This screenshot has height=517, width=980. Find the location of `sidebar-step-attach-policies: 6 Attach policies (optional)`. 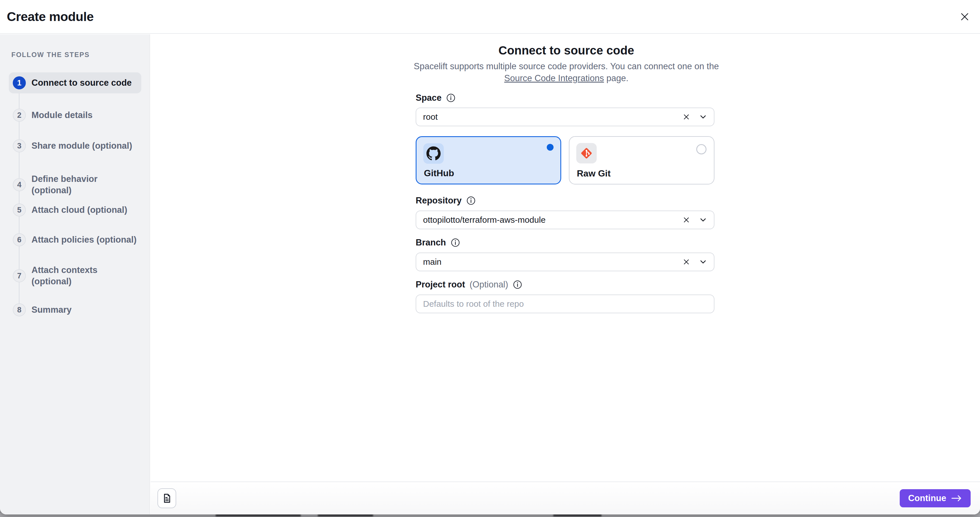

sidebar-step-attach-policies: 6 Attach policies (optional) is located at coordinates (75, 240).